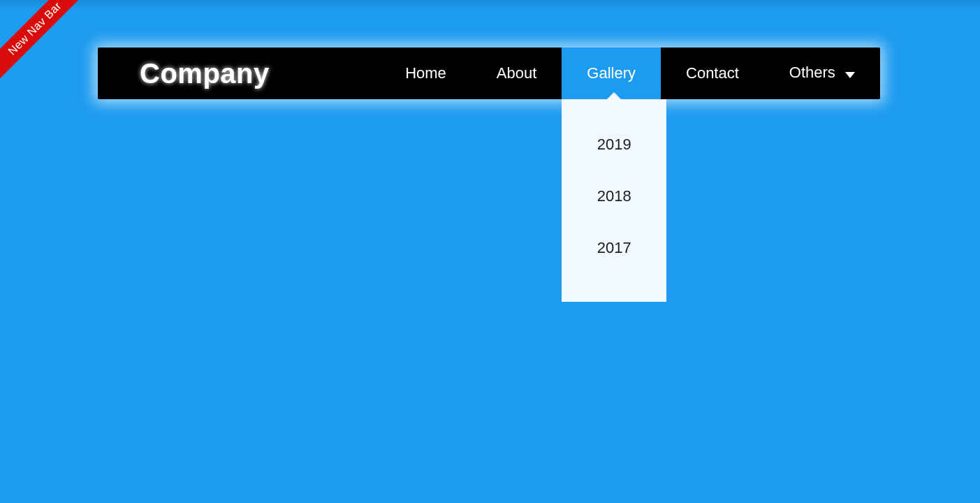  Describe the element at coordinates (615, 247) in the screenshot. I see `dropdown-link-2017: 2017` at that location.